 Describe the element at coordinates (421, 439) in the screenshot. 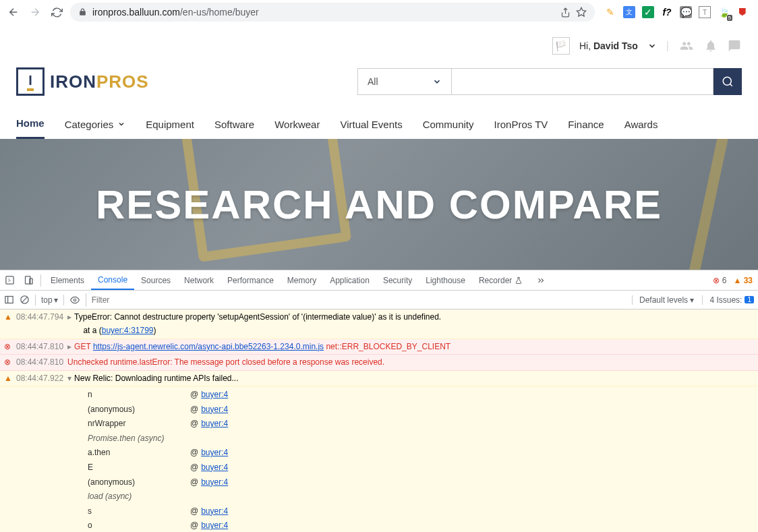

I see `stack-frame-async: Promise.then (async)` at that location.